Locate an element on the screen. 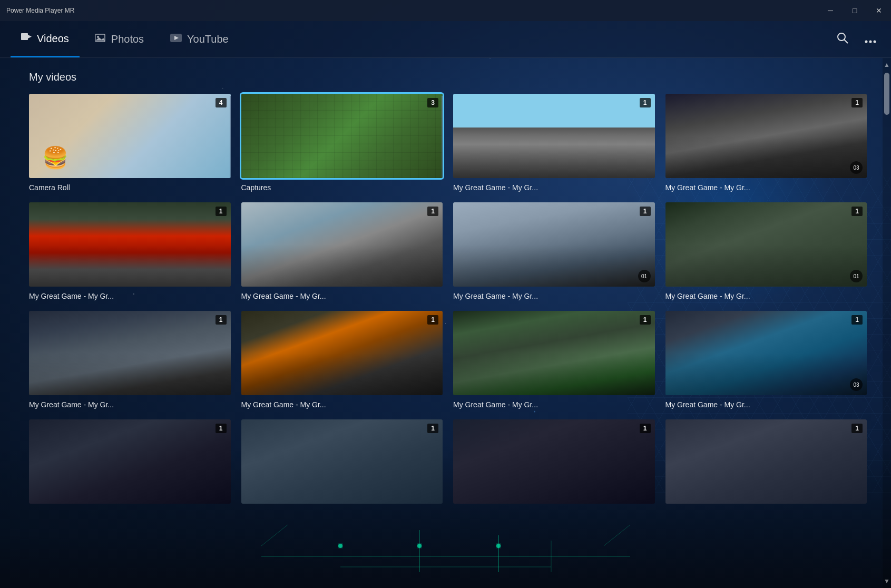 This screenshot has height=588, width=891. video-card-game8: 1My Great Game - My Gr... is located at coordinates (342, 360).